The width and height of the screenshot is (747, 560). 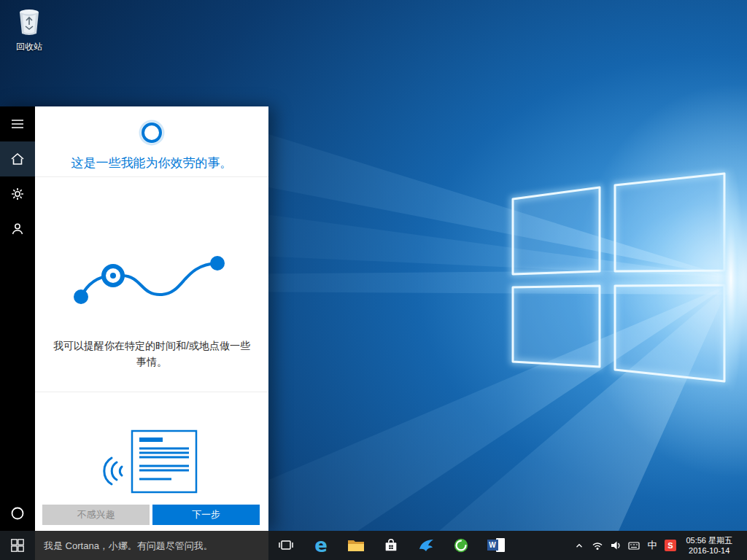 I want to click on network-wifi-icon, so click(x=597, y=545).